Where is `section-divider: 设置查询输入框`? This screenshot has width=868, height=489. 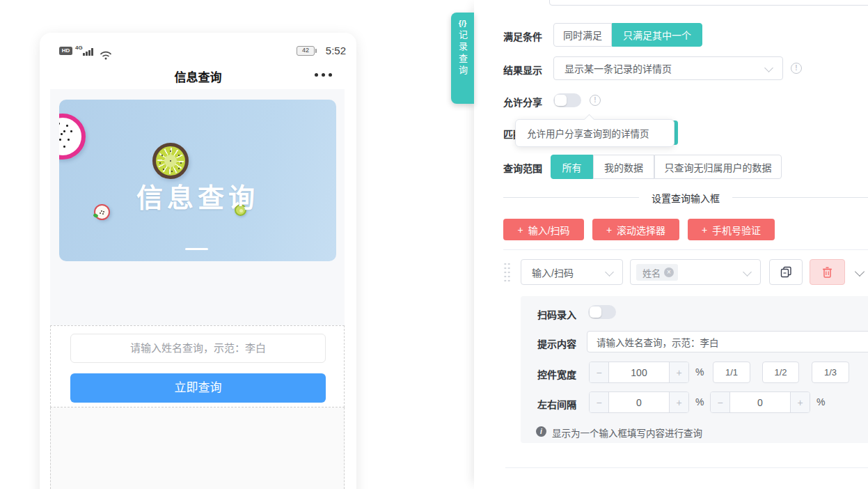
section-divider: 设置查询输入框 is located at coordinates (686, 198).